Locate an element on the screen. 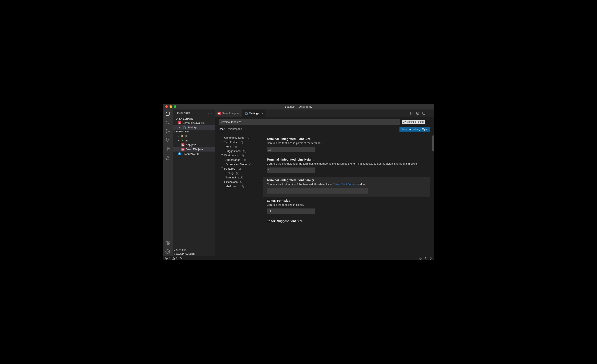  open-editor-item: × Settings is located at coordinates (194, 127).